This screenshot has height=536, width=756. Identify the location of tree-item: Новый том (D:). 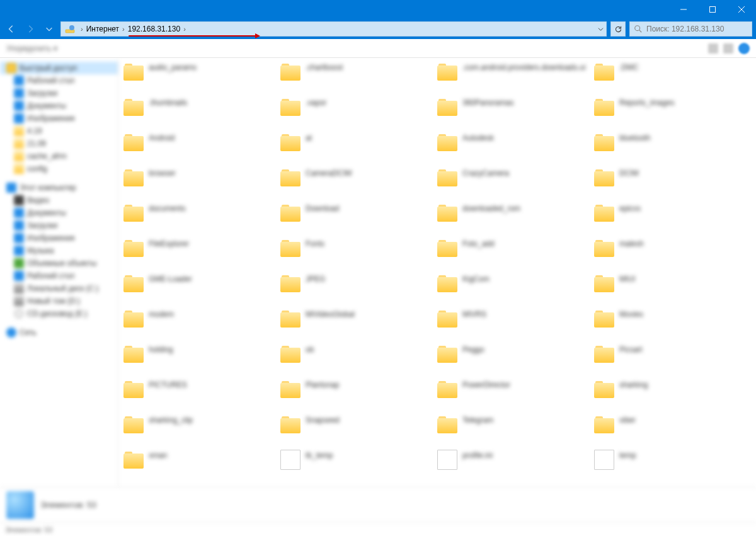
(59, 301).